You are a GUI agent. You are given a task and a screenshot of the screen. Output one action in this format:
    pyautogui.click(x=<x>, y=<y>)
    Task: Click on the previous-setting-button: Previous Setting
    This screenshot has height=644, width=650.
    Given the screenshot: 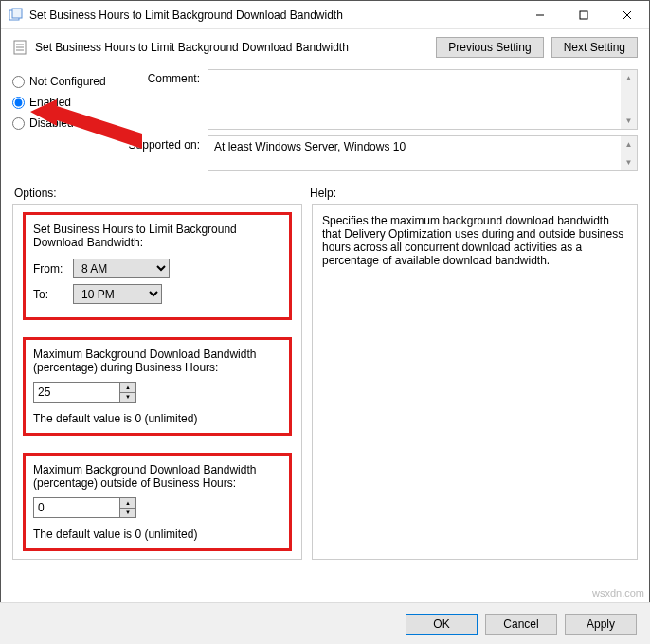 What is the action you would take?
    pyautogui.click(x=489, y=47)
    